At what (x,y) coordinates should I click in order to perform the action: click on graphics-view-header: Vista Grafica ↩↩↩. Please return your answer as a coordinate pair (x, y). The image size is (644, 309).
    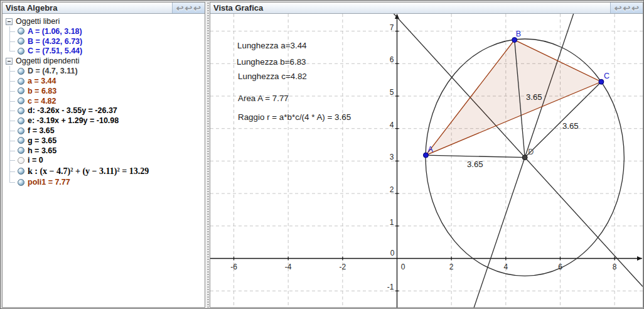
    Looking at the image, I should click on (427, 8).